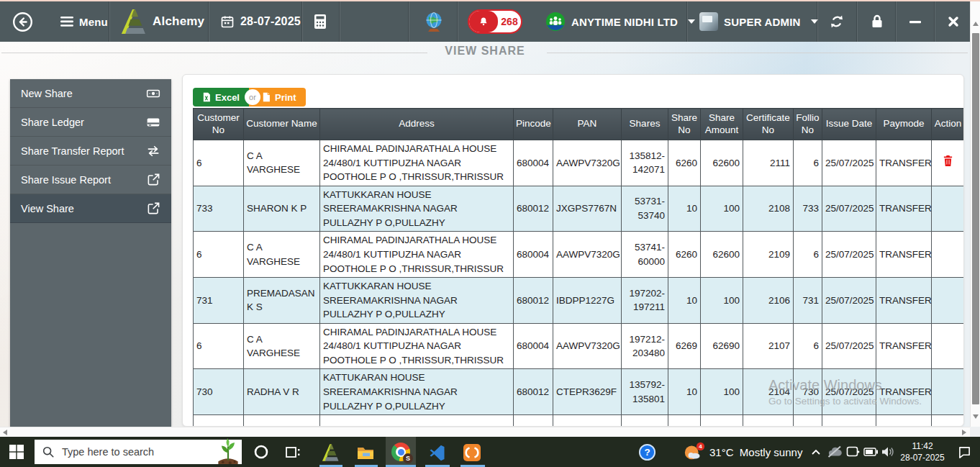 The height and width of the screenshot is (467, 980). Describe the element at coordinates (645, 301) in the screenshot. I see `cell-shares: 197202- 197211` at that location.